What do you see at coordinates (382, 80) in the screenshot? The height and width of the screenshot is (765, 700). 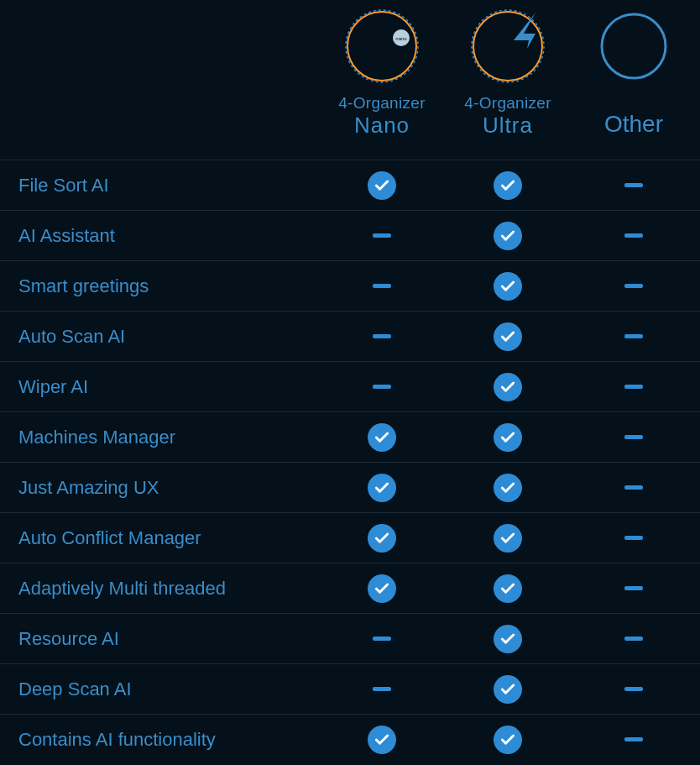 I see `column-header-nano: nano 4-Organizer Nano` at bounding box center [382, 80].